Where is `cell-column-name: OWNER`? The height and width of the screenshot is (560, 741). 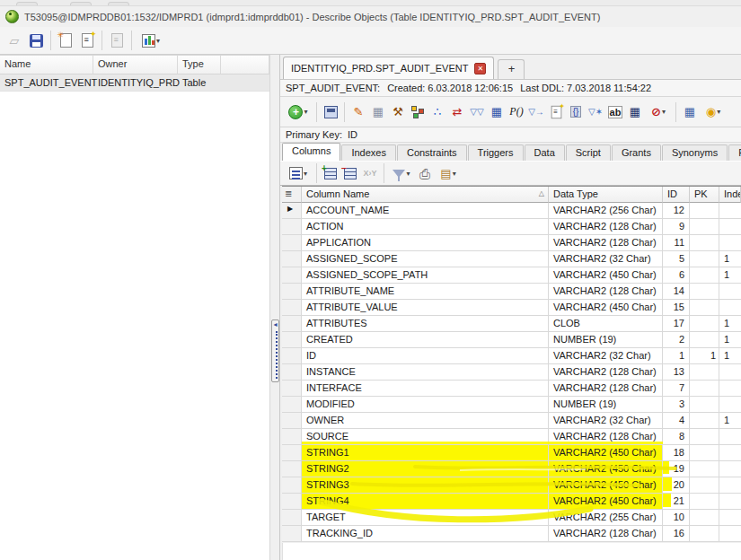 cell-column-name: OWNER is located at coordinates (426, 421).